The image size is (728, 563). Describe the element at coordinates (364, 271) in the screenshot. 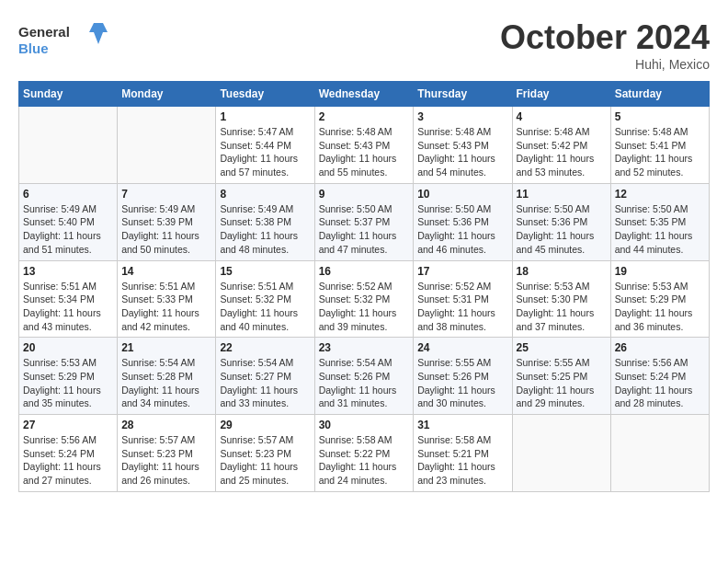

I see `day-number: 16` at that location.